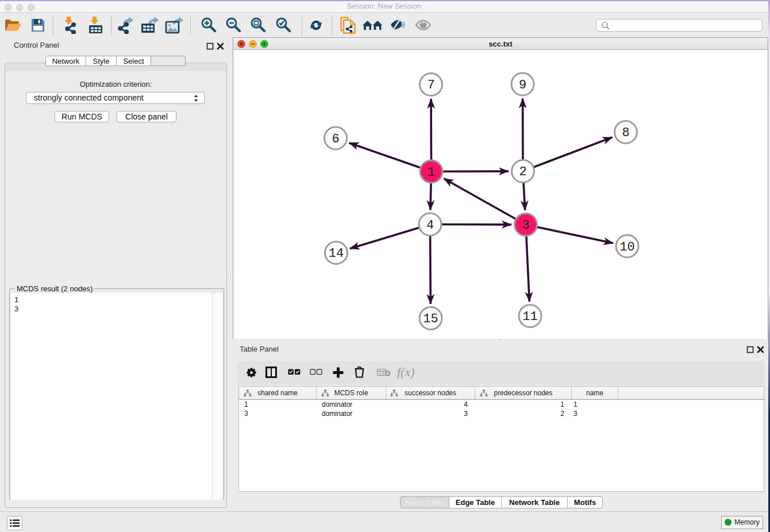 Image resolution: width=770 pixels, height=532 pixels. I want to click on svg-text: 15, so click(430, 319).